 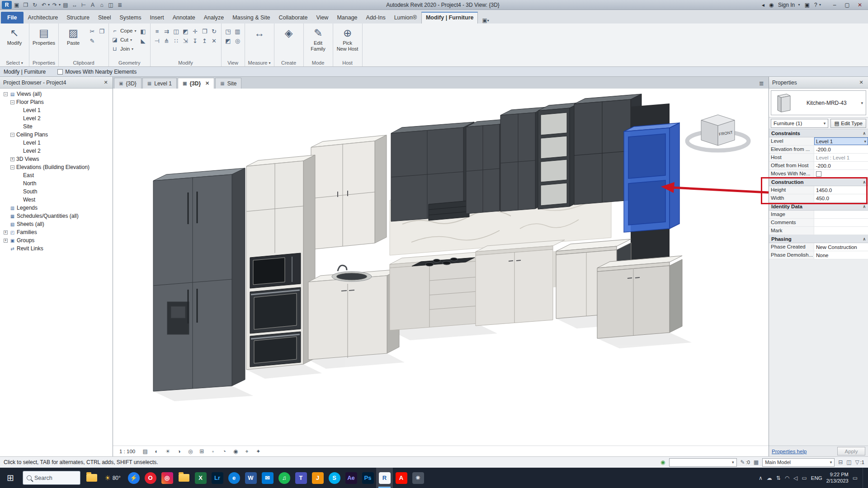 I want to click on expand-icon: +, so click(x=5, y=232).